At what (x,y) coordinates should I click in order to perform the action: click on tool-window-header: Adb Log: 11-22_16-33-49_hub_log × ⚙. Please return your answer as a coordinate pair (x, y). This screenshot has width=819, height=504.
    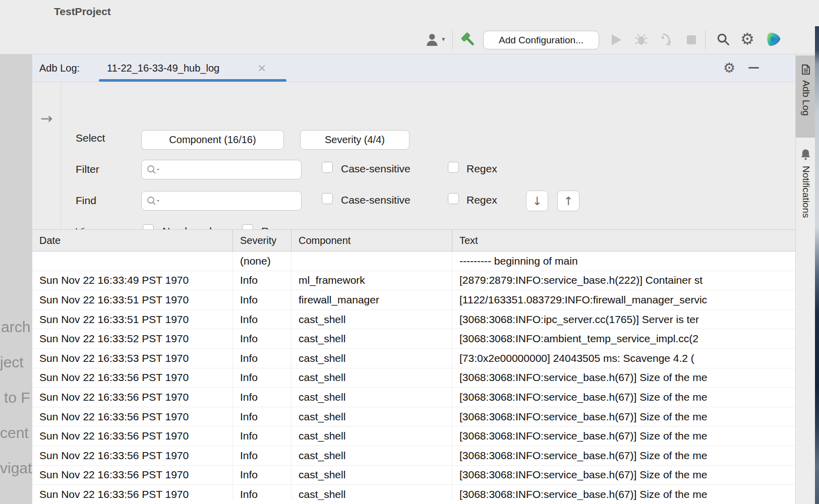
    Looking at the image, I should click on (414, 69).